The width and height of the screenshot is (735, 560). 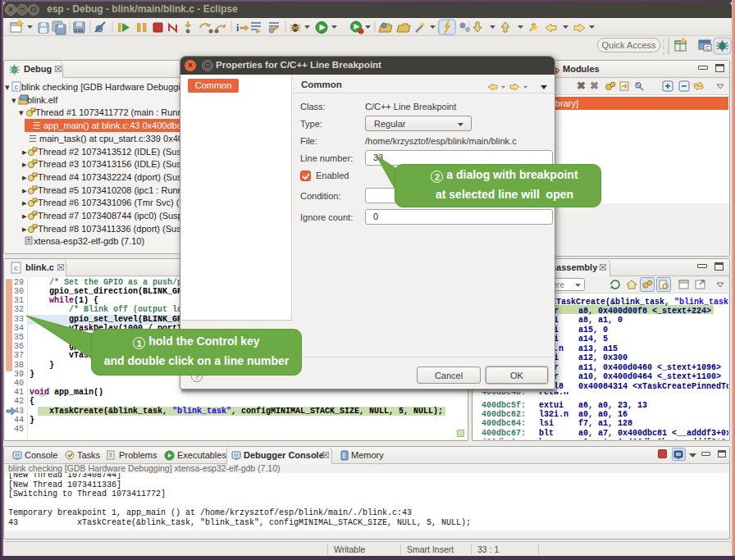 What do you see at coordinates (79, 31) in the screenshot?
I see `svg-text: 010` at bounding box center [79, 31].